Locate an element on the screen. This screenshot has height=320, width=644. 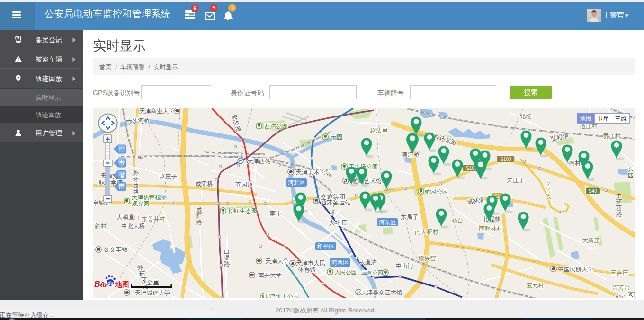
svg-text: 河北区 is located at coordinates (296, 183).